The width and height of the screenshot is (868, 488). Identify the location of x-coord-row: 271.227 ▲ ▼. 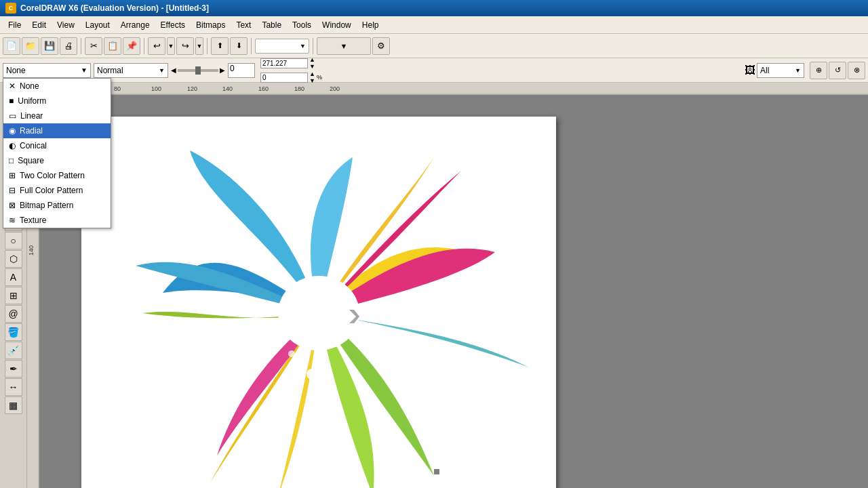
(292, 63).